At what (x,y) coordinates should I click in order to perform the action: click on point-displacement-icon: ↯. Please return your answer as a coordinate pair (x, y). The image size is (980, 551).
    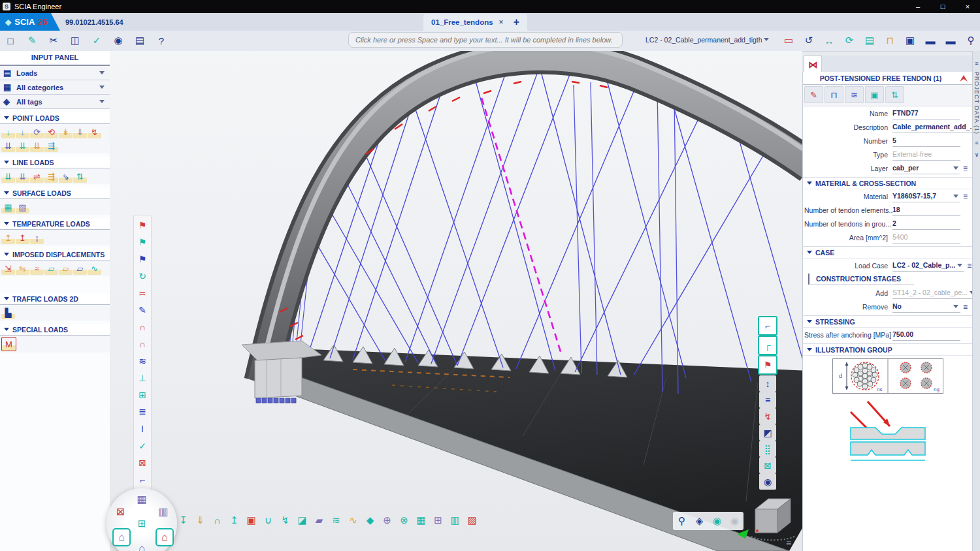
    Looking at the image, I should click on (285, 520).